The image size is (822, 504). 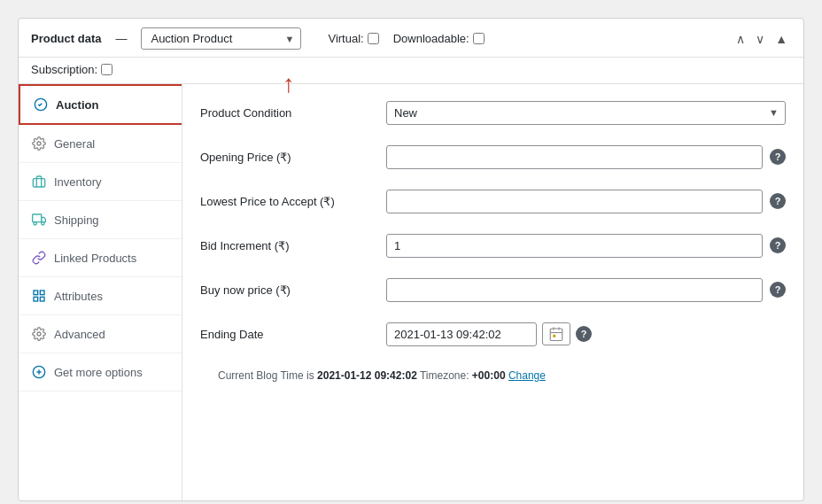 I want to click on sidebar-item-inventory-label: Inventory, so click(x=78, y=182).